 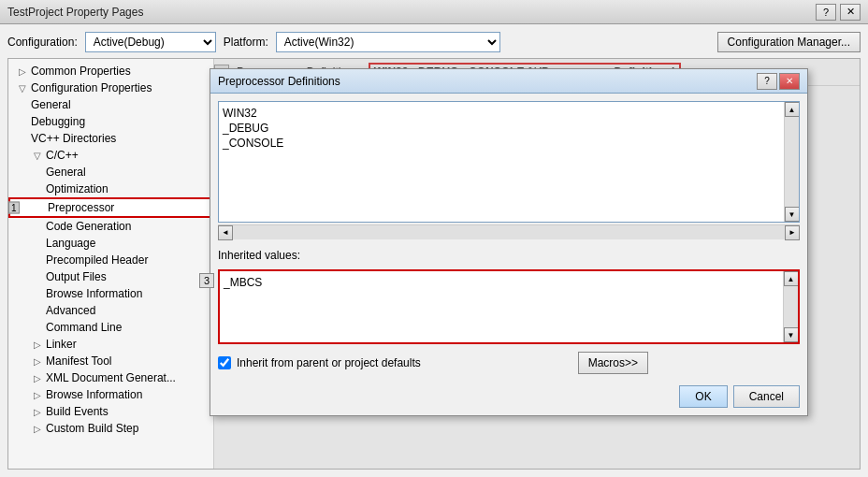 I want to click on sidebar-item-label: Language, so click(x=71, y=243).